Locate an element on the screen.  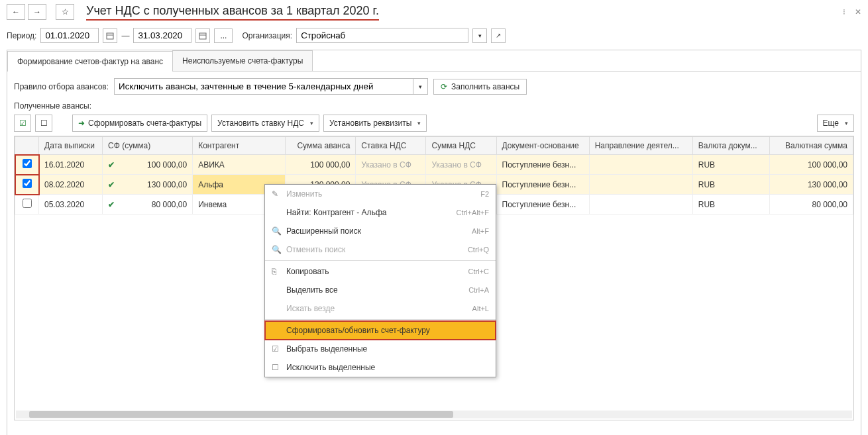
favorite-button: ☆ is located at coordinates (65, 12).